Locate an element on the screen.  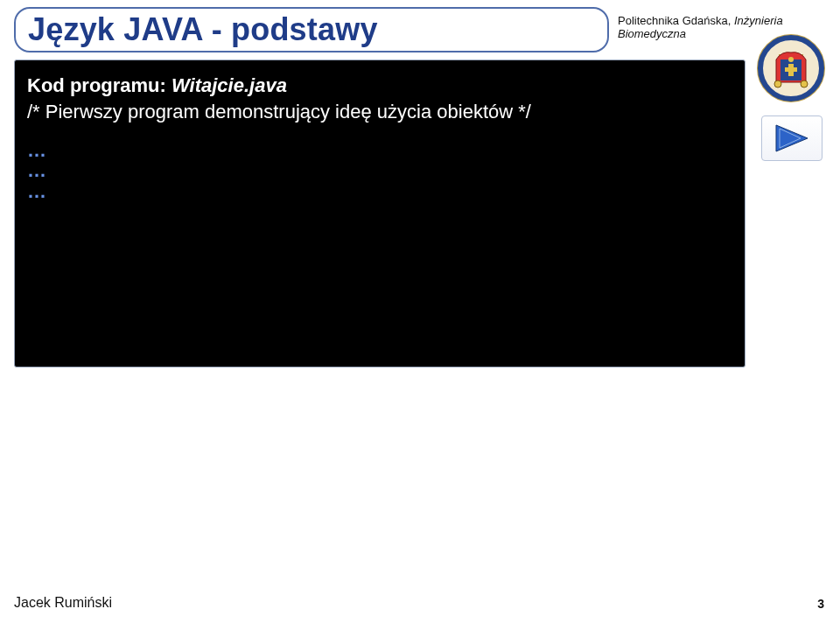
code-line-1: Kod programu: Witajcie.java is located at coordinates (380, 86).